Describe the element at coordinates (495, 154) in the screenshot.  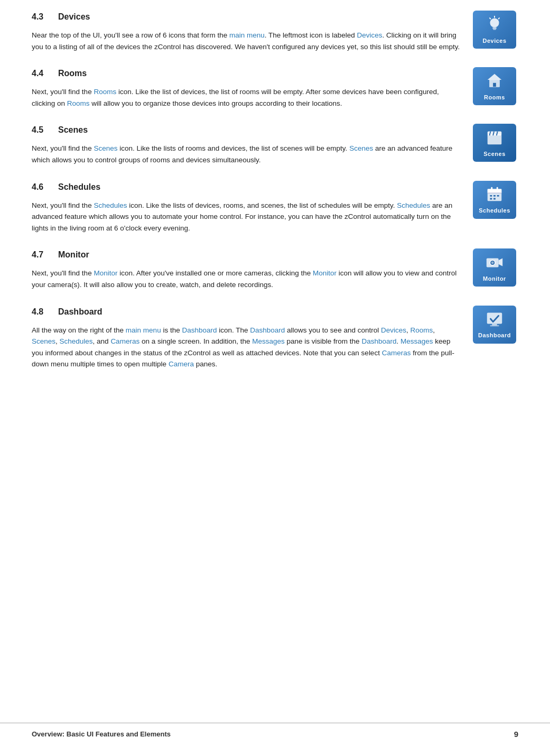
I see `icon-label-scenes: Scenes` at that location.